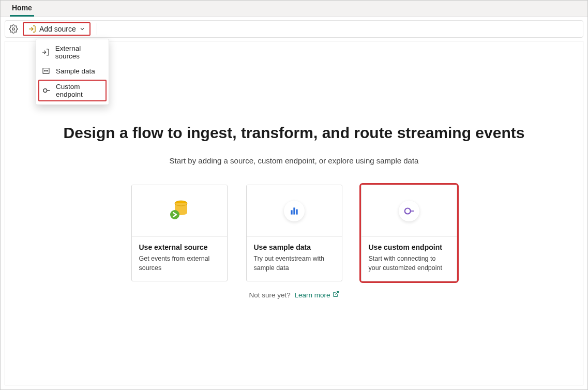 Image resolution: width=588 pixels, height=390 pixels. Describe the element at coordinates (294, 160) in the screenshot. I see `page-subhead: Start by adding a source, custom endpoin…` at that location.